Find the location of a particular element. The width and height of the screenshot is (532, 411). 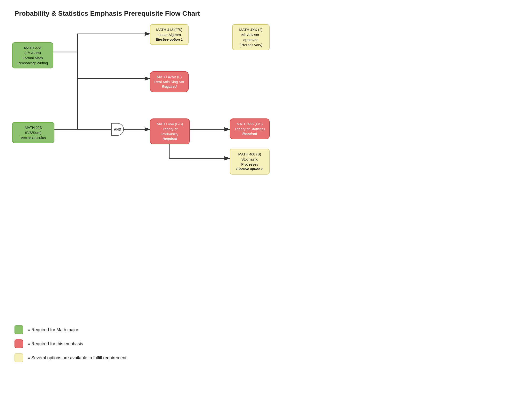

node-math413: MATH 413 (F/S) Linear Algebra Elective o… is located at coordinates (169, 35).